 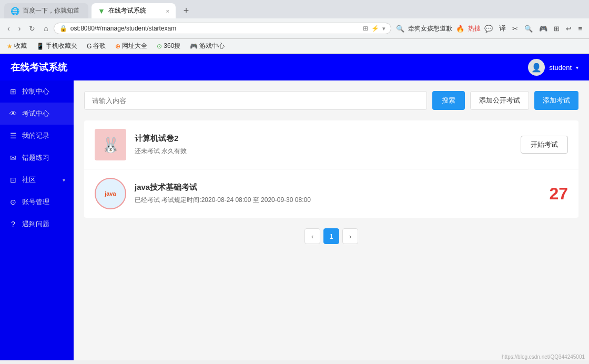 What do you see at coordinates (36, 114) in the screenshot?
I see `sidebar-item-exam-center-label: 考试中心` at bounding box center [36, 114].